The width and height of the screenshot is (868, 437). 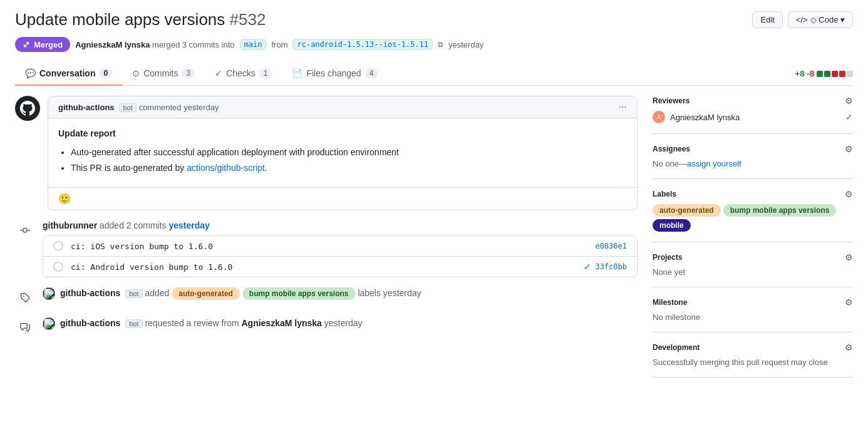 I want to click on header-actions: Edit </> ◇ Code ▾, so click(x=803, y=20).